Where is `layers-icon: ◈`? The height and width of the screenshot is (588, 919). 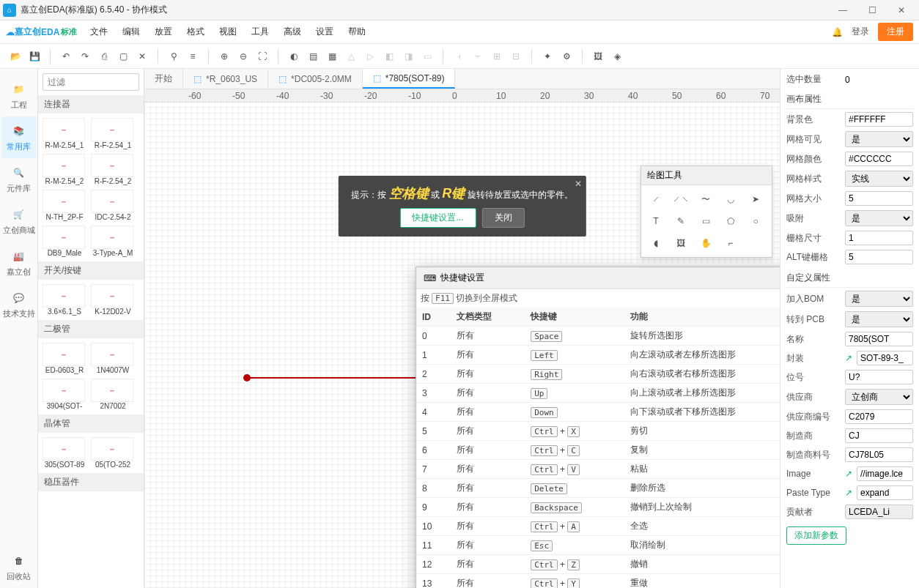
layers-icon: ◈ is located at coordinates (617, 56).